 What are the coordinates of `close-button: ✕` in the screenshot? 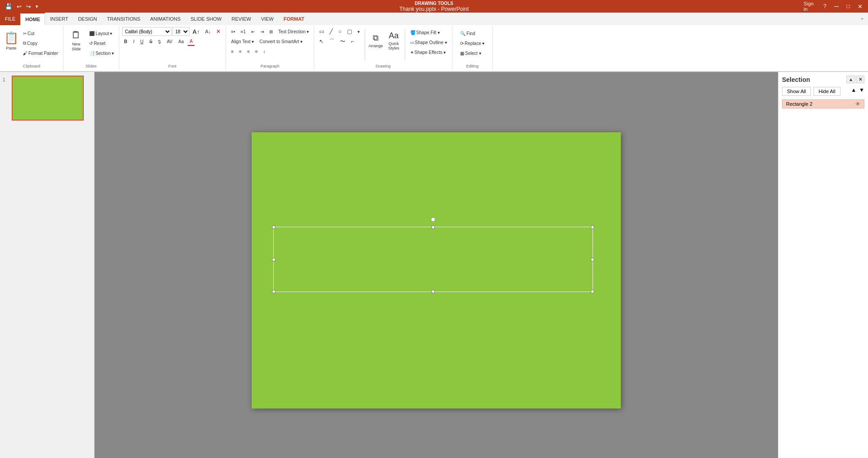 It's located at (860, 6).